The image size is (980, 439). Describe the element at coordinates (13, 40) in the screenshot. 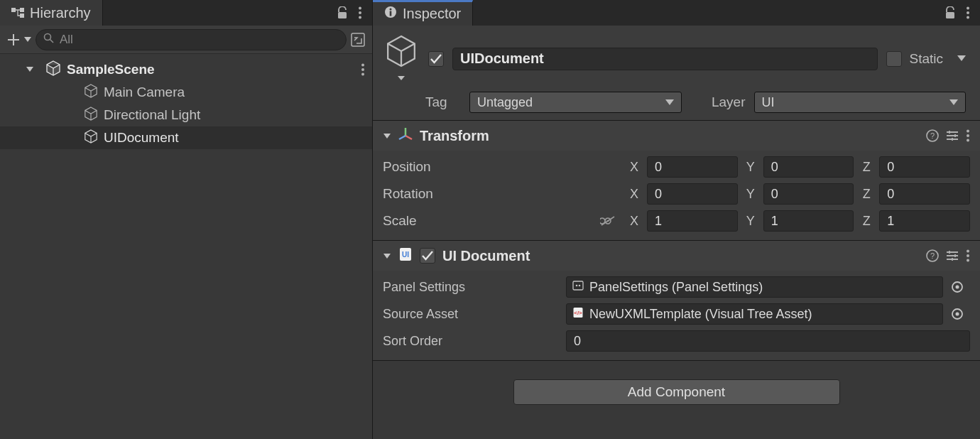

I see `add-button` at that location.